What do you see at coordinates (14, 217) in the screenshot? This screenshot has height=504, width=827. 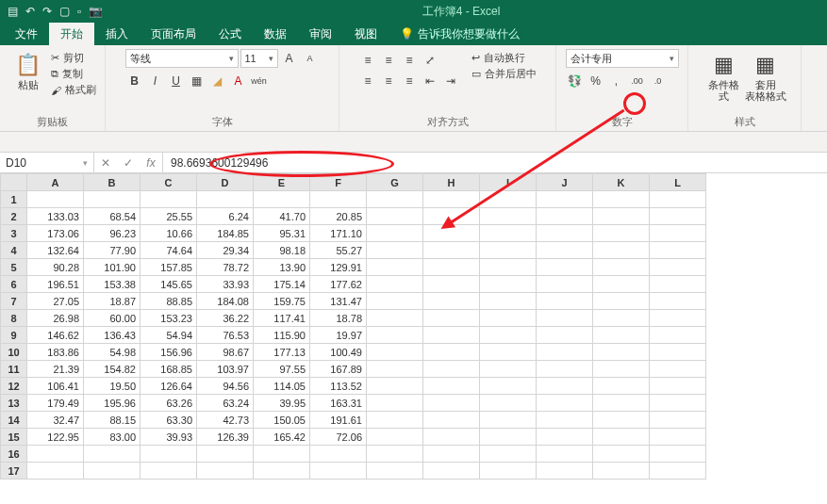 I see `row-header: 2` at bounding box center [14, 217].